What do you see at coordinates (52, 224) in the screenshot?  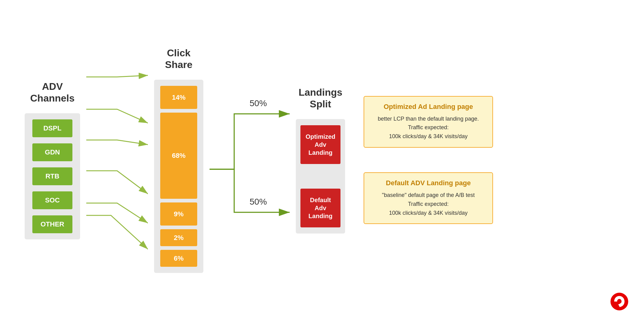 I see `channel-other: OTHER` at bounding box center [52, 224].